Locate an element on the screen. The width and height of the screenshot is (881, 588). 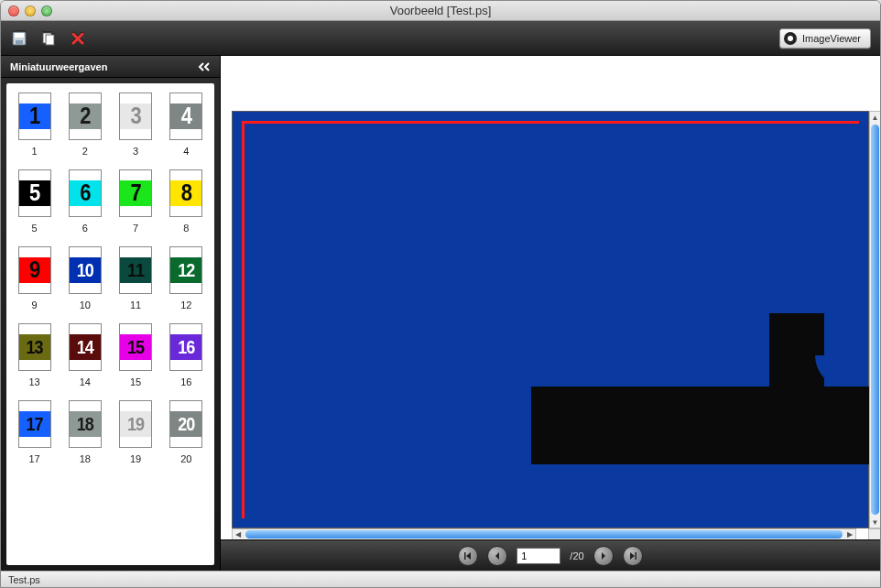
save-button is located at coordinates (19, 38).